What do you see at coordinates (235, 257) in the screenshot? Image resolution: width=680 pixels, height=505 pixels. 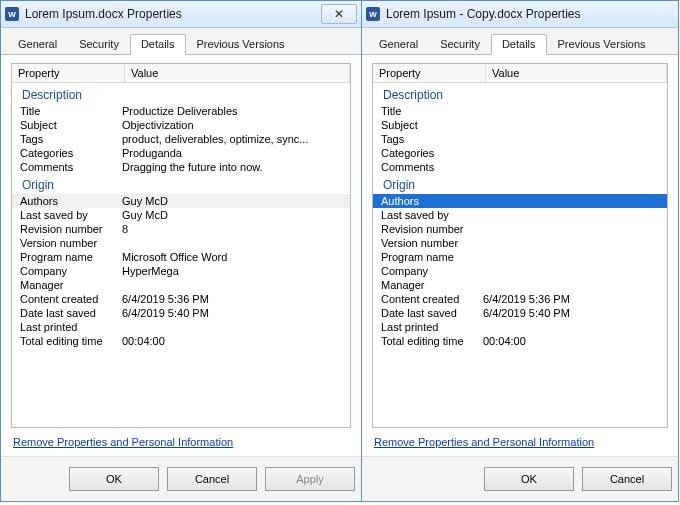 I see `value: Microsoft Office Word` at bounding box center [235, 257].